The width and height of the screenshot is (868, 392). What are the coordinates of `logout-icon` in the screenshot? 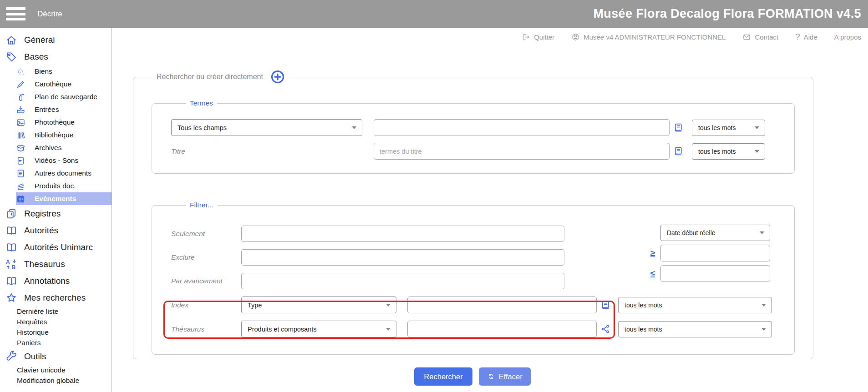 It's located at (526, 37).